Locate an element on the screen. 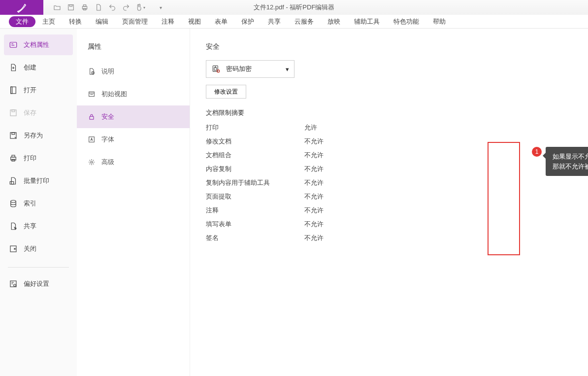 This screenshot has width=588, height=376. properties-header: 属性 is located at coordinates (133, 49).